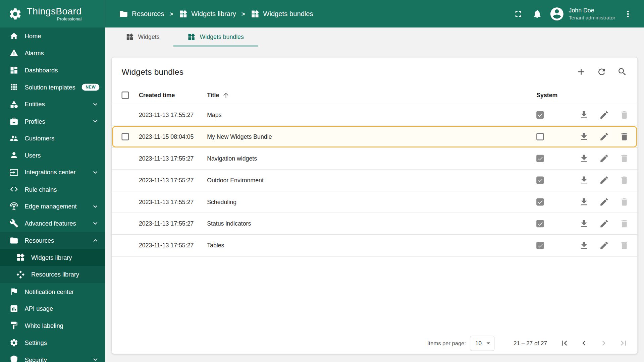  I want to click on first-page-button, so click(564, 343).